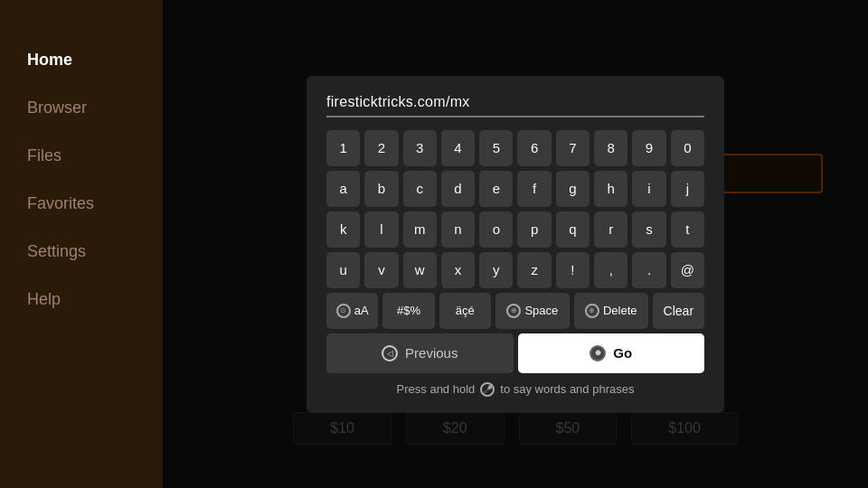 The height and width of the screenshot is (488, 868). What do you see at coordinates (515, 353) in the screenshot?
I see `bottom-buttons: ◁ Previous ⊕ Go` at bounding box center [515, 353].